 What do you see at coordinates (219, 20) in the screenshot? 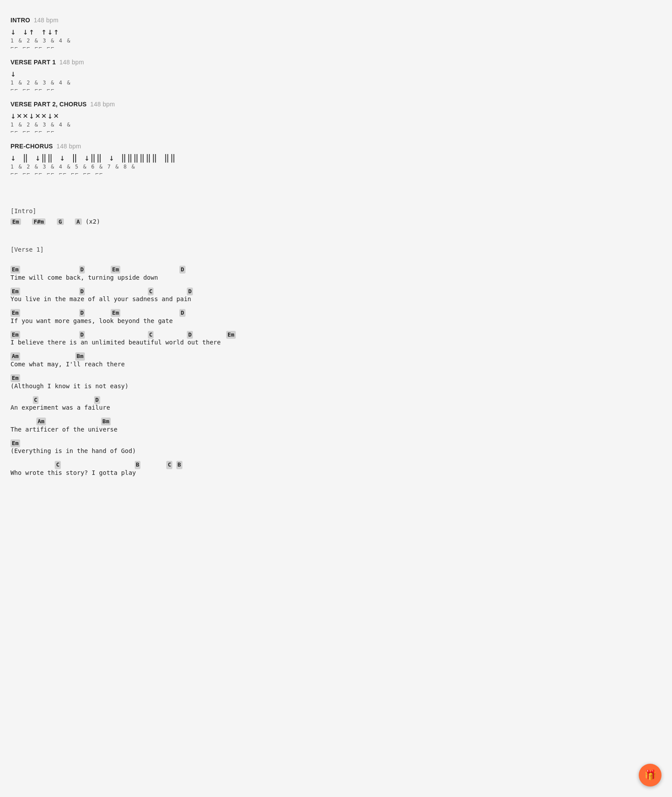
I see `intro-title: INTRO 148 bpm` at bounding box center [219, 20].